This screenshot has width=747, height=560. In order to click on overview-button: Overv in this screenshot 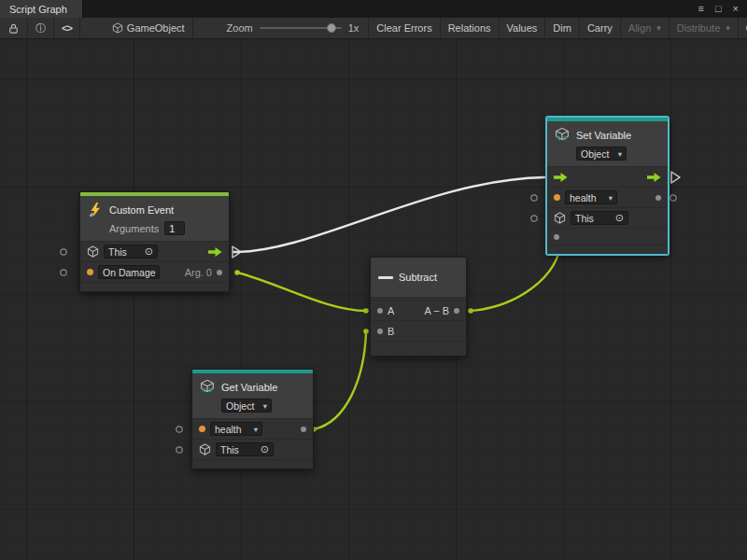, I will do `click(743, 28)`.